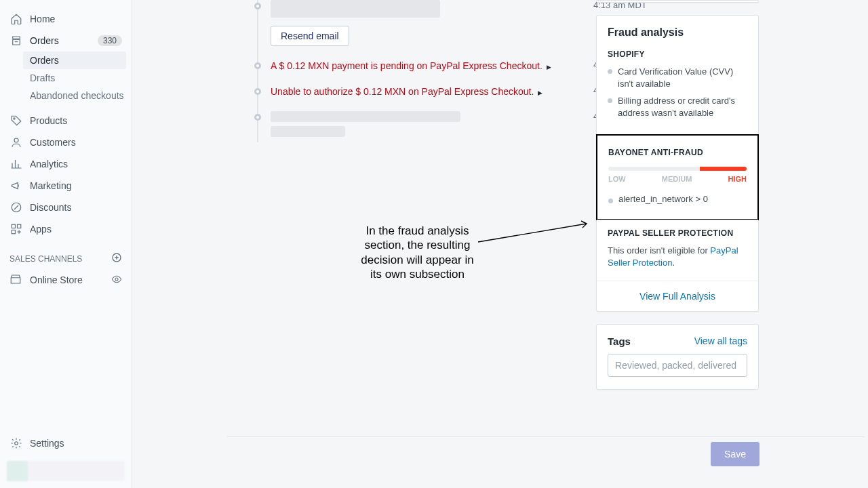 This screenshot has height=488, width=868. What do you see at coordinates (418, 252) in the screenshot?
I see `annotation-callout: In the fraud analysis section, the resul…` at bounding box center [418, 252].